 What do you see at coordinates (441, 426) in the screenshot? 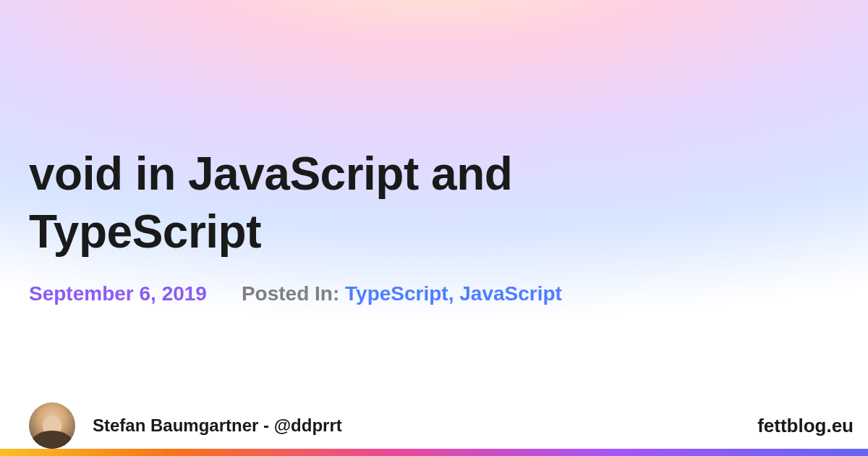
I see `footer: Stefan Baumgartner - @ddprrt fettblog.eu` at bounding box center [441, 426].